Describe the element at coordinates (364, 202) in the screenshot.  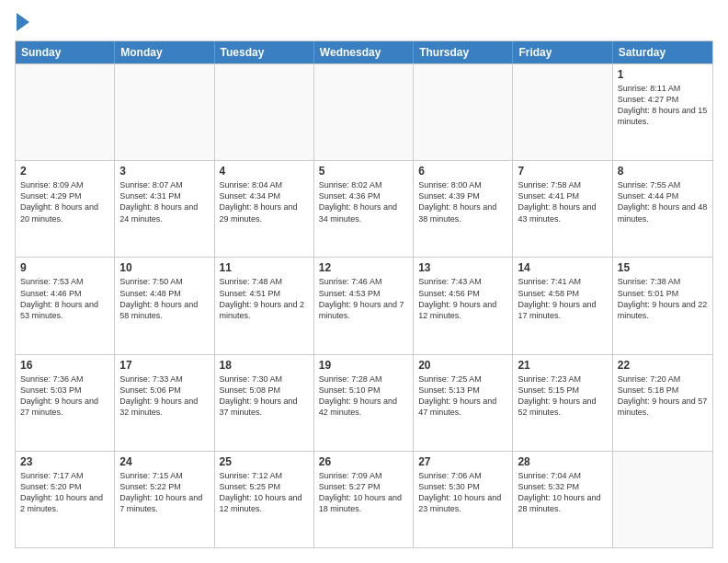
I see `day-info: Sunrise: 8:02 AM Sunset: 4:36 PM Dayligh…` at that location.